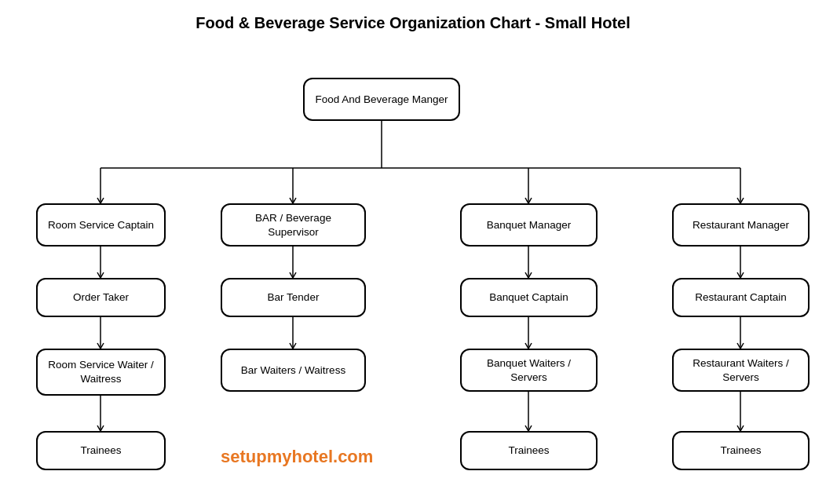 The image size is (826, 504). I want to click on node-restaurant-manager: Restaurant Manager, so click(741, 225).